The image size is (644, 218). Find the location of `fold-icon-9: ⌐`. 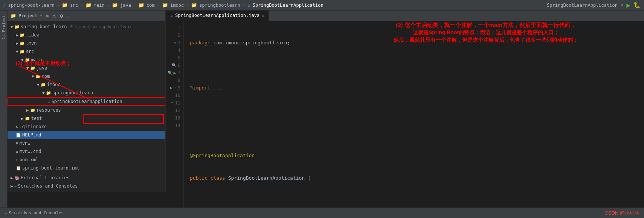

fold-icon-9: ⌐ is located at coordinates (175, 88).